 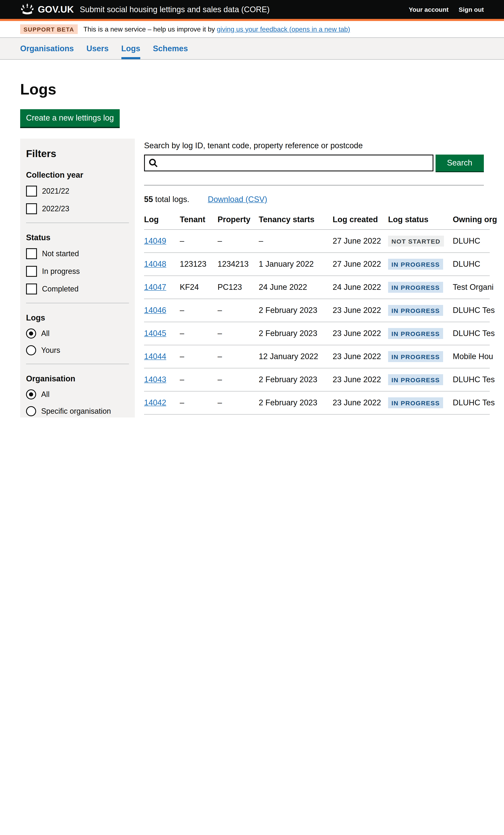 What do you see at coordinates (317, 416) in the screenshot?
I see `table-row: 14041 – – 2 February 2023 23 June 2022 I…` at bounding box center [317, 416].